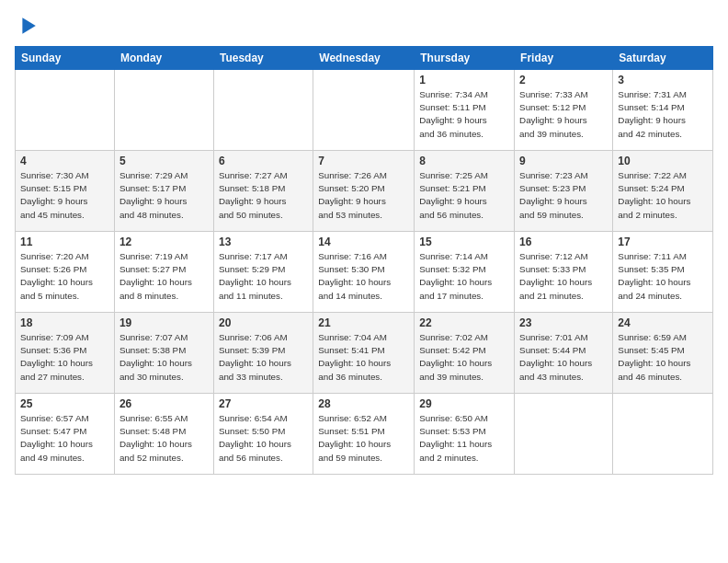 Image resolution: width=728 pixels, height=563 pixels. Describe the element at coordinates (364, 353) in the screenshot. I see `calendar-week-row: 18Sunrise: 7:09 AM Sunset: 5:36 PM Dayli…` at that location.